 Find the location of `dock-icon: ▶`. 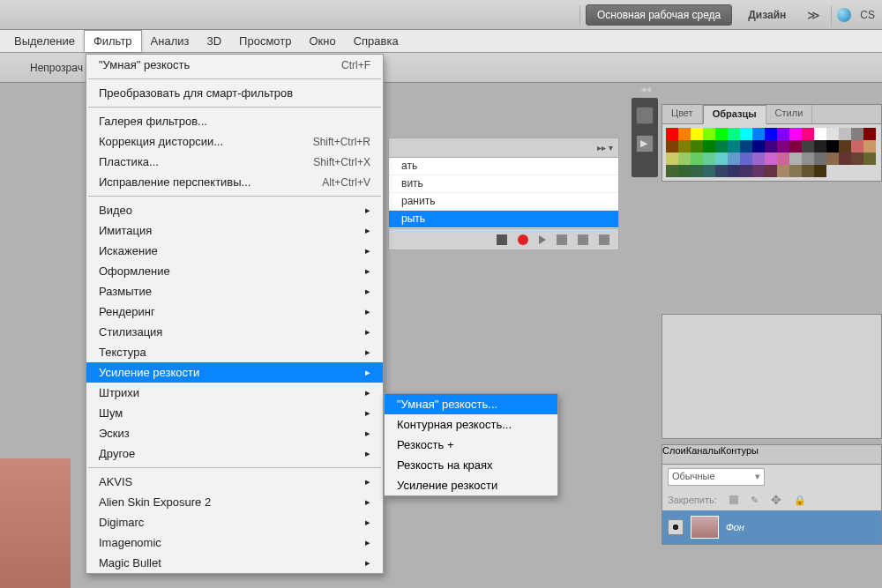

dock-icon: ▶ is located at coordinates (645, 144).